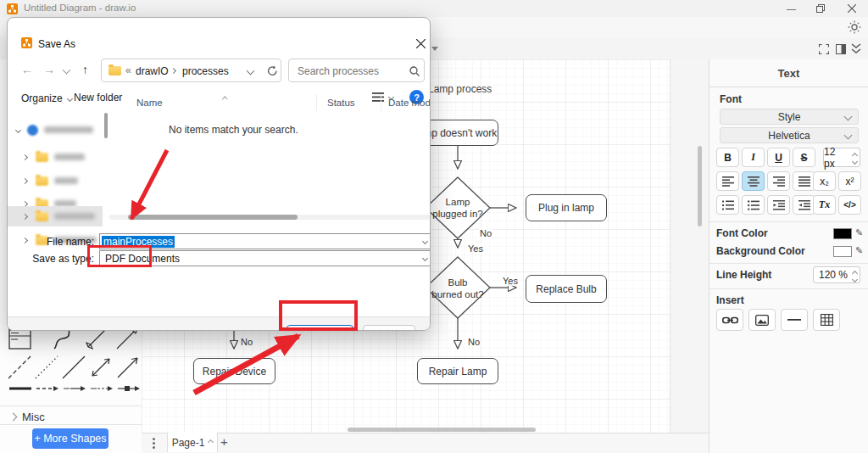 This screenshot has height=453, width=868. I want to click on html-code-button: </>, so click(849, 205).